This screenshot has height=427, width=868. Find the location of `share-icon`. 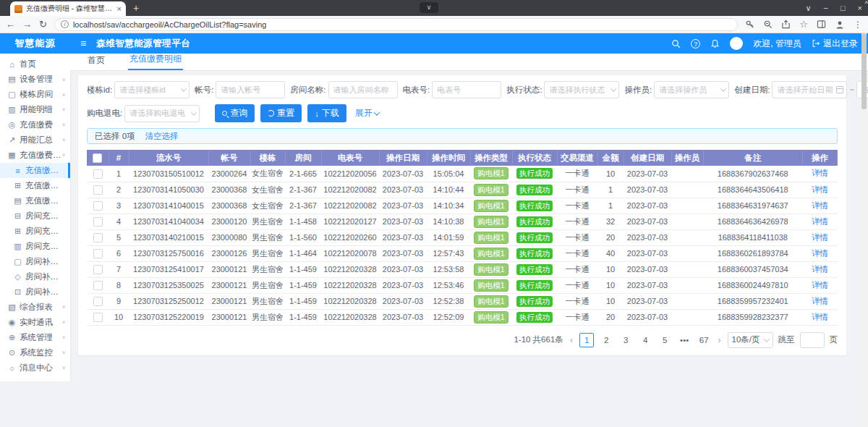

share-icon is located at coordinates (786, 25).